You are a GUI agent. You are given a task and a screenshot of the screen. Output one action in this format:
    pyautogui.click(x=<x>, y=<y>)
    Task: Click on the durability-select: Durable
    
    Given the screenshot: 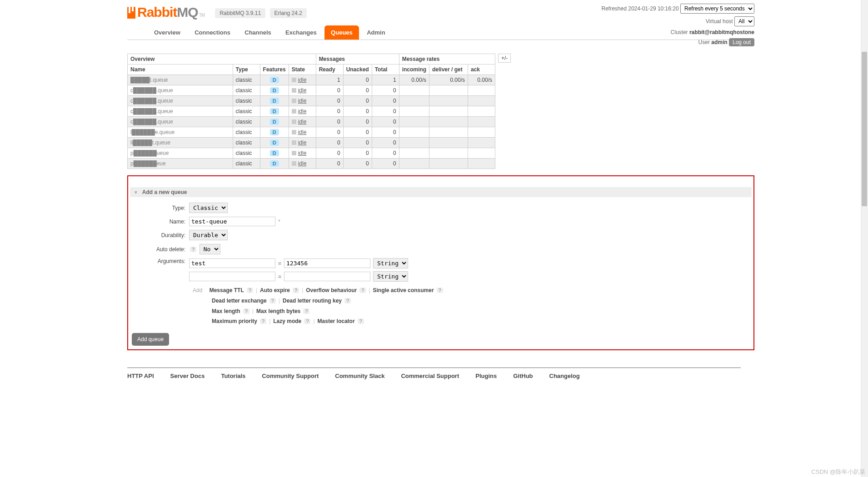 What is the action you would take?
    pyautogui.click(x=208, y=235)
    